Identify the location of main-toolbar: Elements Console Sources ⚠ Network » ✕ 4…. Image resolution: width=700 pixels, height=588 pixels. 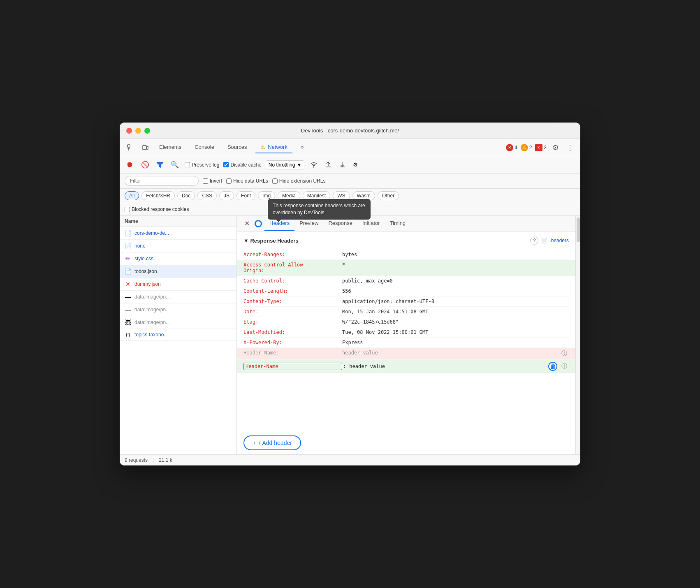
(350, 148).